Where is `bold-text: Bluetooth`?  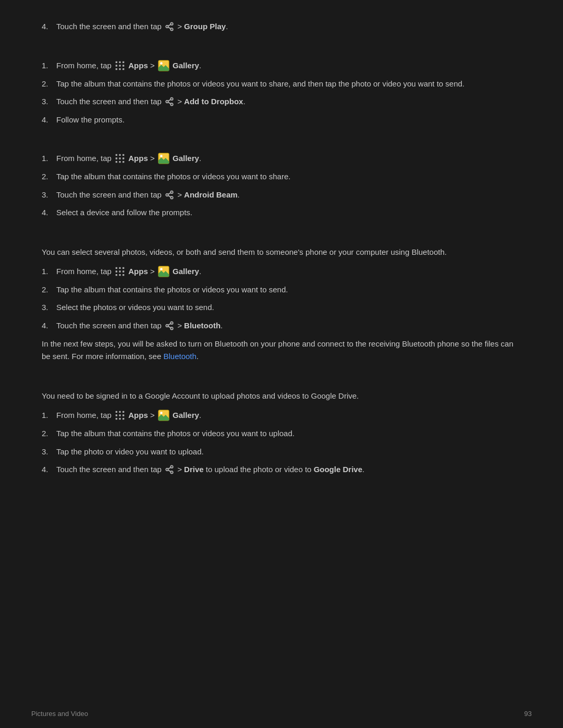 bold-text: Bluetooth is located at coordinates (202, 325).